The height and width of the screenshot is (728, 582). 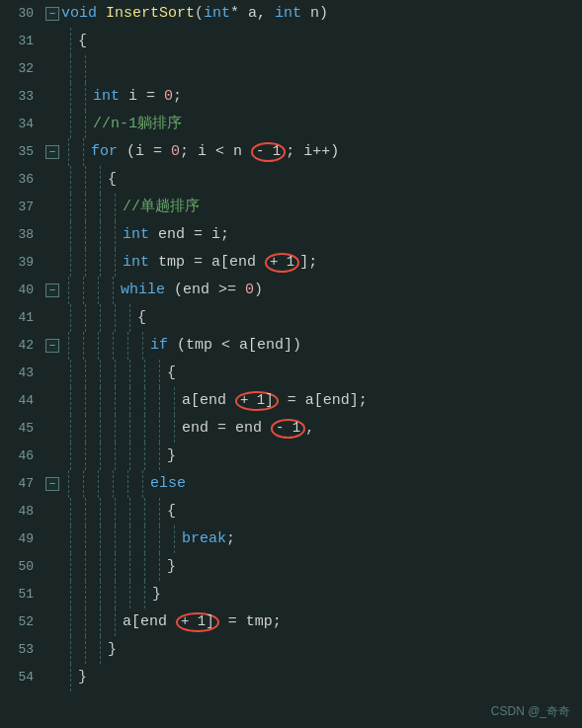 I want to click on line-number: 31, so click(x=17, y=41).